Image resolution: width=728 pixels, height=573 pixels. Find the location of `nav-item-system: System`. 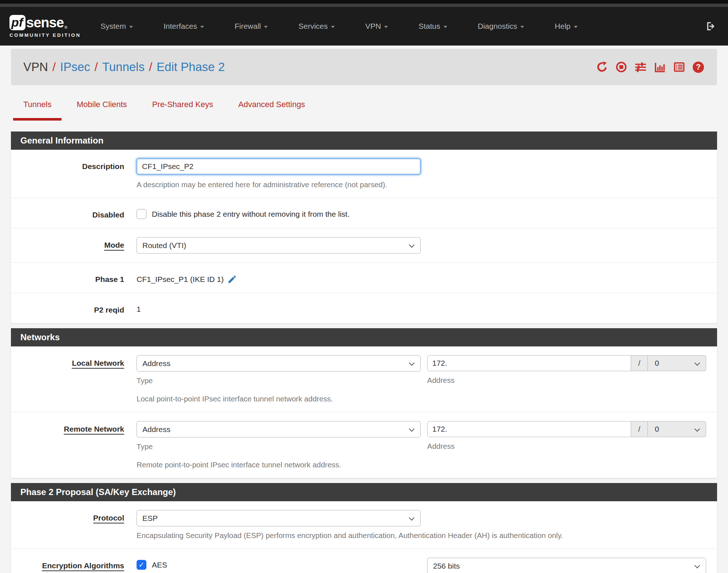

nav-item-system: System is located at coordinates (117, 26).